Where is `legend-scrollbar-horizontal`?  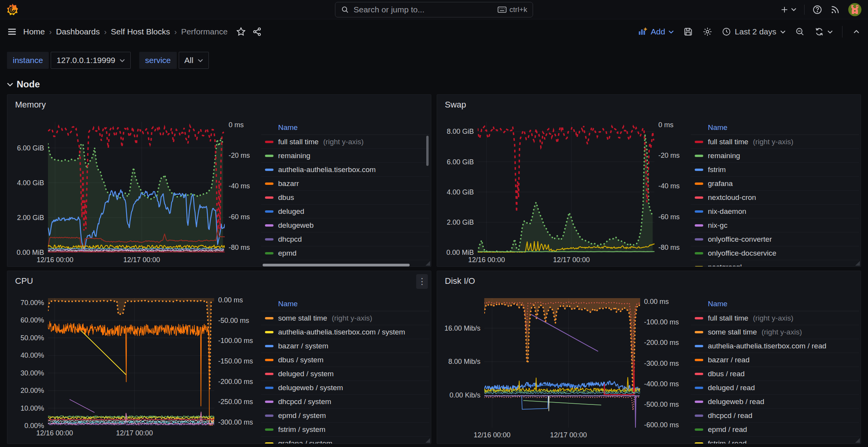 legend-scrollbar-horizontal is located at coordinates (336, 265).